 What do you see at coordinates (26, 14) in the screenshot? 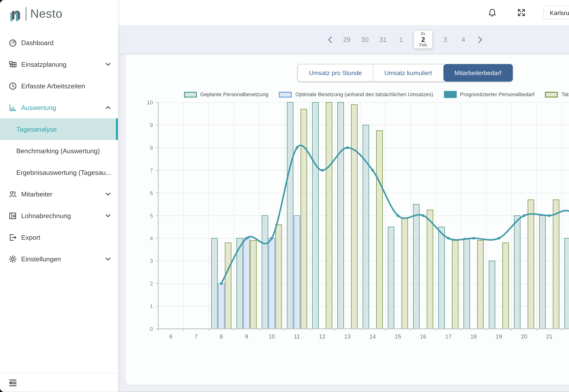
I see `logo-divider` at bounding box center [26, 14].